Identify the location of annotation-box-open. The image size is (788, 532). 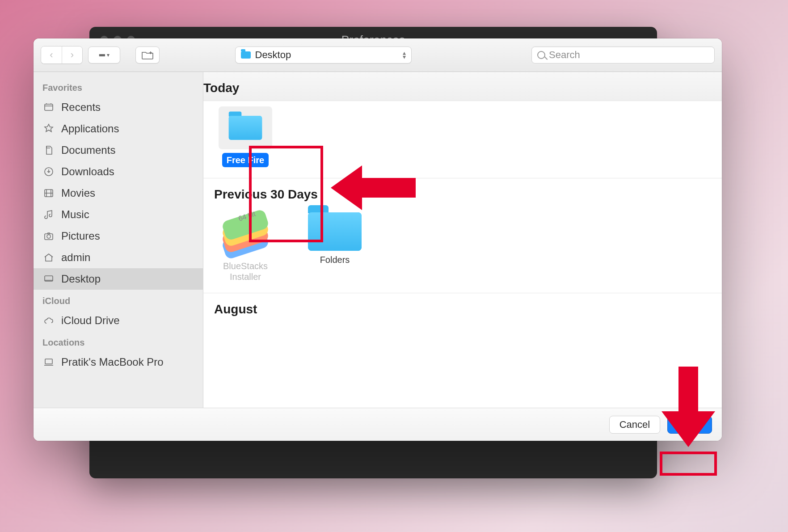
(688, 464).